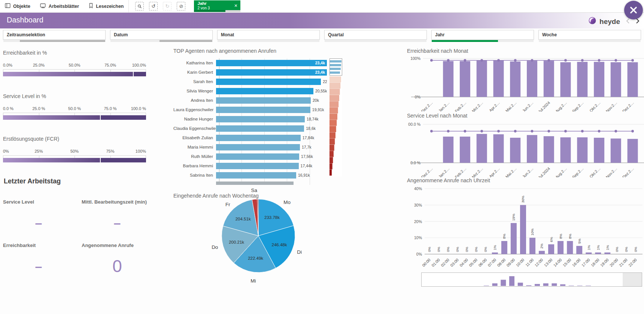  What do you see at coordinates (250, 91) in the screenshot?
I see `bar-row: Silvia Wenger20,55k` at bounding box center [250, 91].